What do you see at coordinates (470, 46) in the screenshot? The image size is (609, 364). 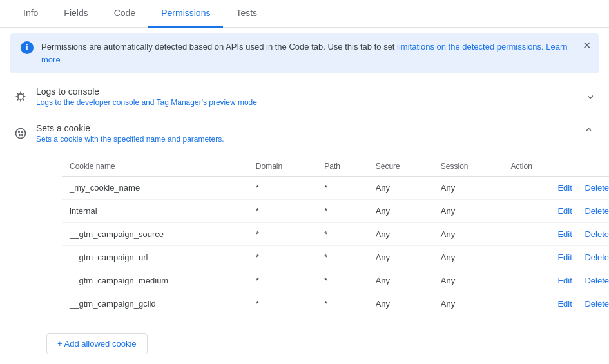 I see `limitations-link: limitations on the detected permissions.` at bounding box center [470, 46].